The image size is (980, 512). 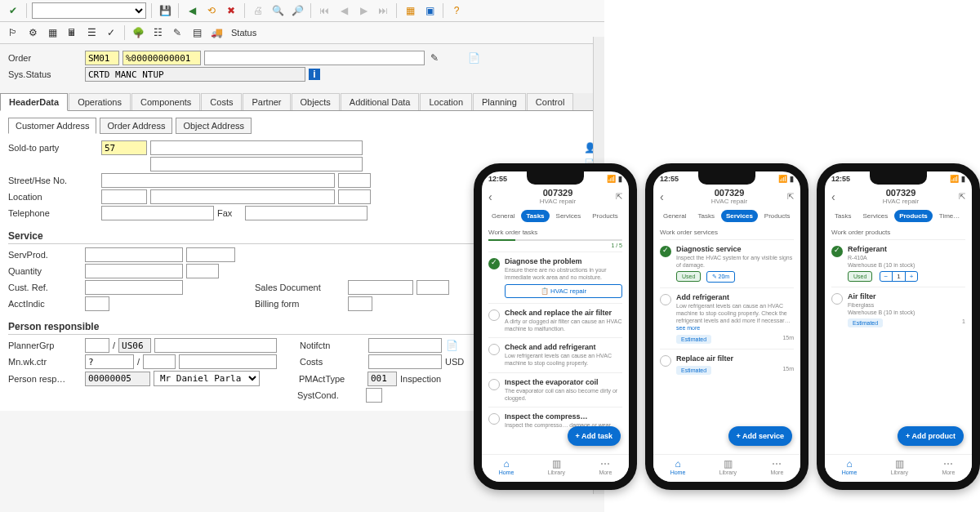 I want to click on task-item: Diagnose the problem Ensure there are no…, so click(x=555, y=278).